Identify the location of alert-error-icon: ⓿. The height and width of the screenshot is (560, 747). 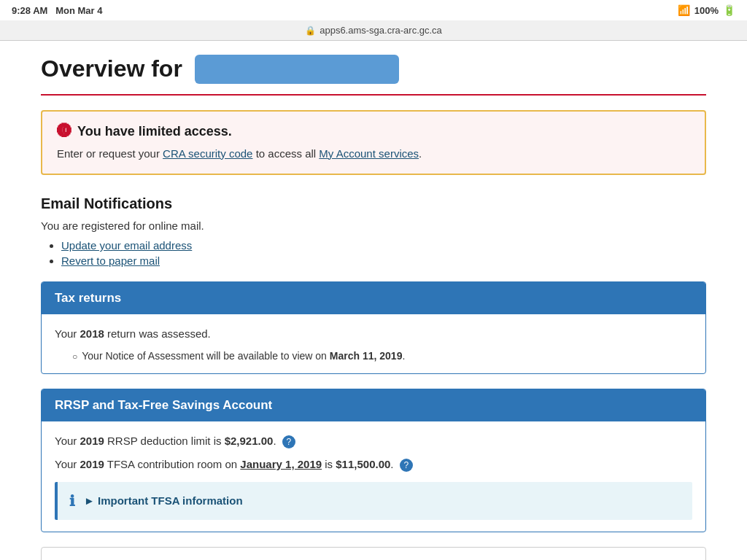
(64, 131).